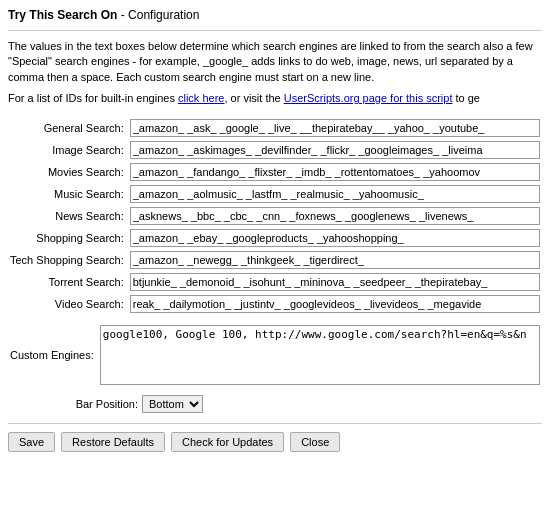  Describe the element at coordinates (368, 98) in the screenshot. I see `userscripts-link: UserScripts.org page for this script` at that location.